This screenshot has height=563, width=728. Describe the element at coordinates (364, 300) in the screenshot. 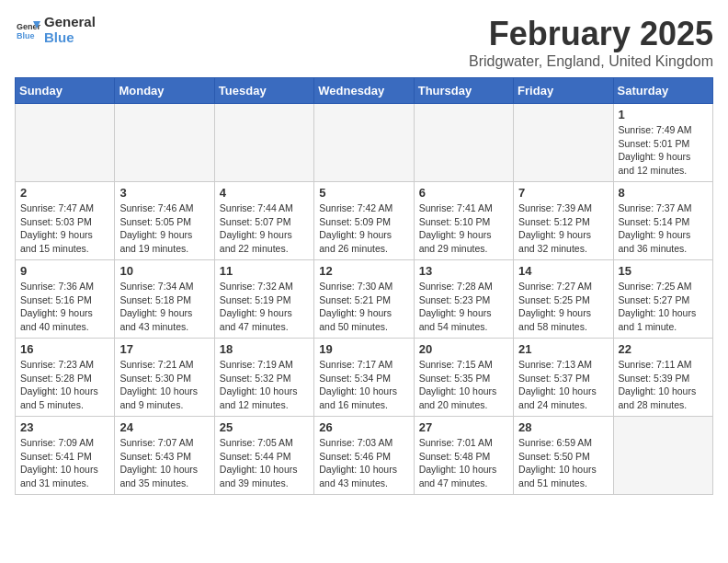

I see `calendar-cell: 12Sunrise: 7:30 AM Sunset: 5:21 PM Dayli…` at that location.